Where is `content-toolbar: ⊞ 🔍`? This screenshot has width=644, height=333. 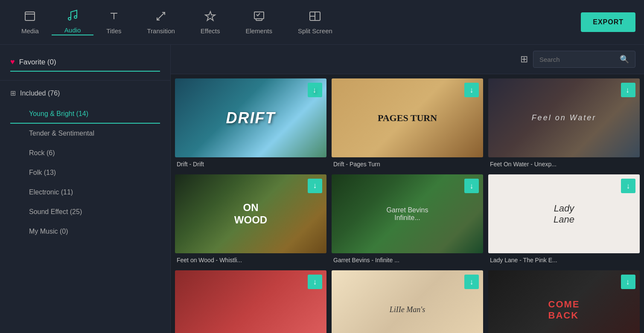 content-toolbar: ⊞ 🔍 is located at coordinates (407, 60).